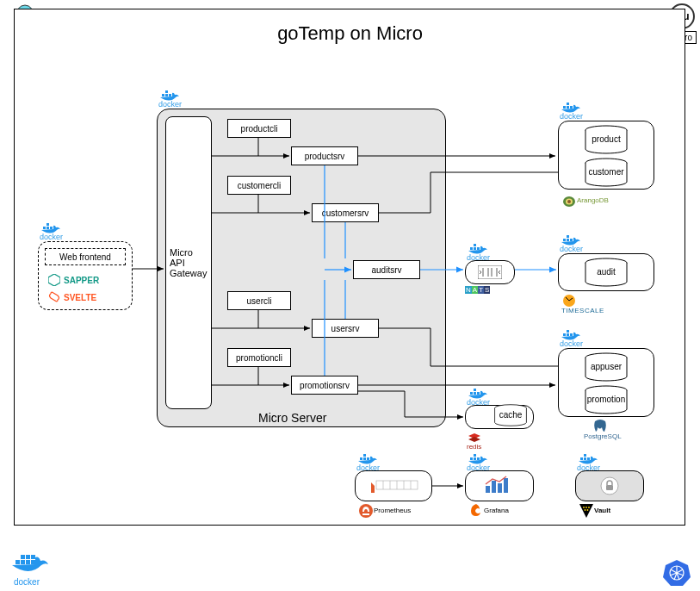 This screenshot has height=591, width=700. I want to click on promotionsrv-box: promotionsrv, so click(325, 385).